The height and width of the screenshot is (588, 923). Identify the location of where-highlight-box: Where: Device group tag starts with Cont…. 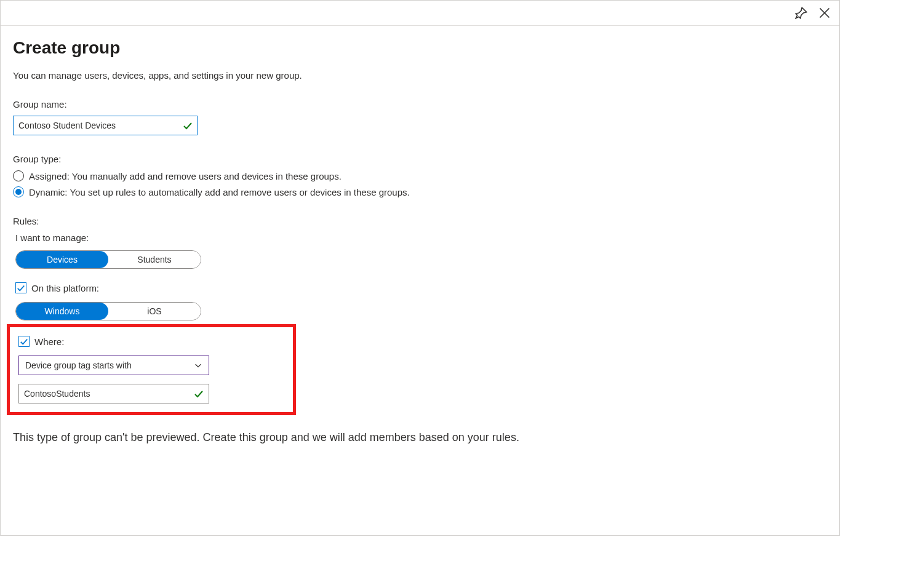
(151, 370).